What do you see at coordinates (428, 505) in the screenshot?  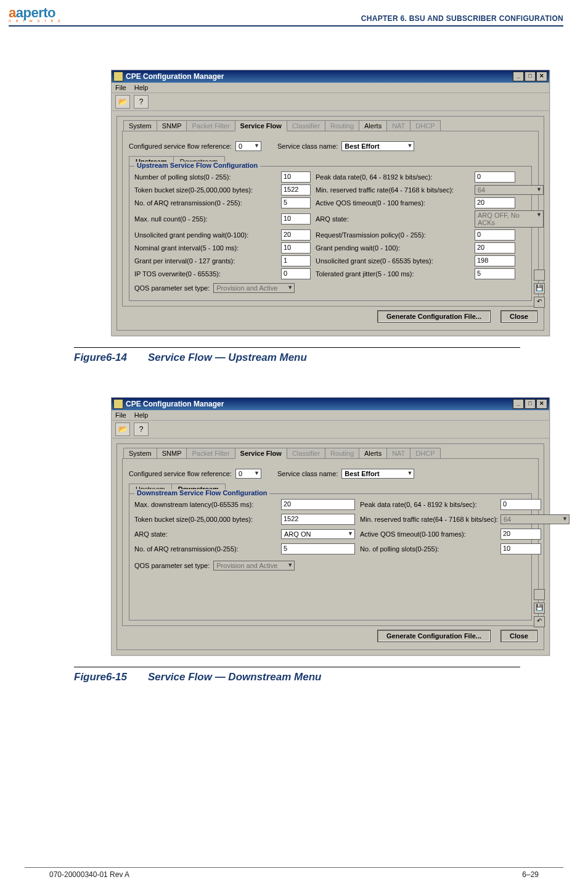 I see `field-label: Peak data rate(0, 64 - 8192 k bits/sec):` at bounding box center [428, 505].